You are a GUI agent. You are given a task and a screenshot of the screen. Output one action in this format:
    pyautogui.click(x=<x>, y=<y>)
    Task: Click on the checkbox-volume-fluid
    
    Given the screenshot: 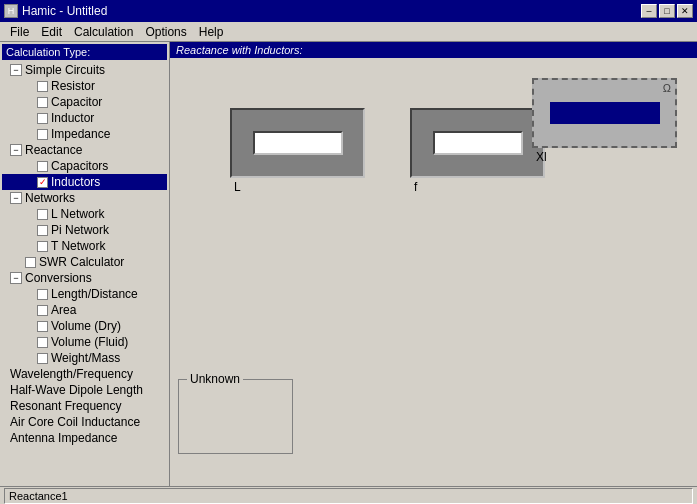 What is the action you would take?
    pyautogui.click(x=42, y=342)
    